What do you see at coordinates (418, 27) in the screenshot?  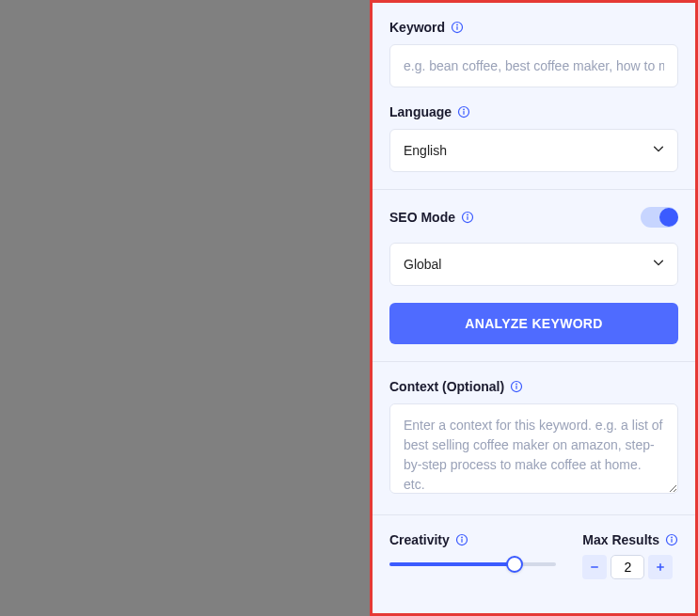 I see `keyword-label-text: Keyword` at bounding box center [418, 27].